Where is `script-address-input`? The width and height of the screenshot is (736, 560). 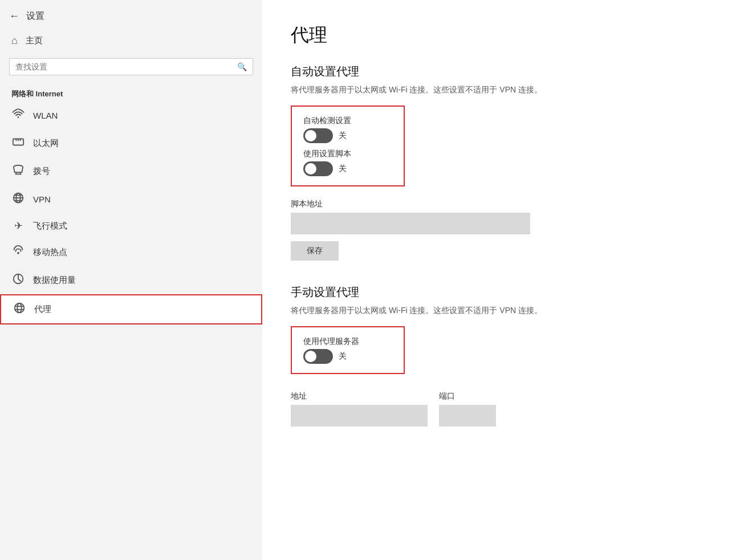 script-address-input is located at coordinates (410, 224).